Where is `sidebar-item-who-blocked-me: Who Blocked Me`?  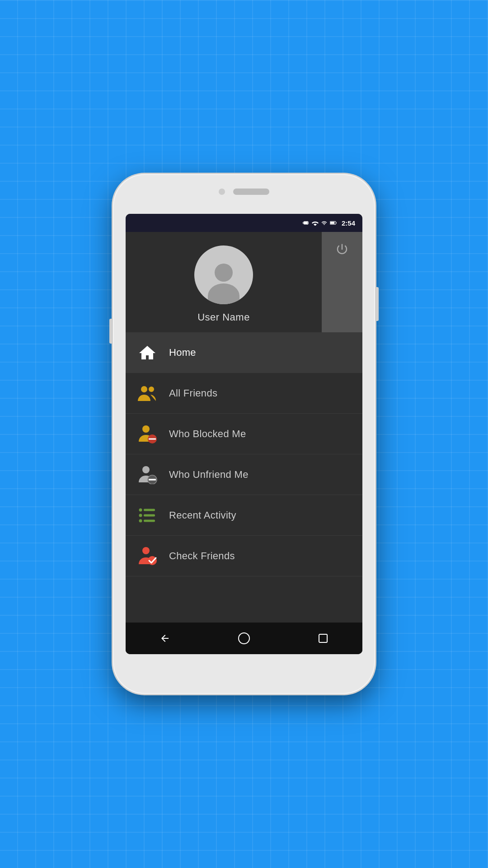 sidebar-item-who-blocked-me: Who Blocked Me is located at coordinates (244, 434).